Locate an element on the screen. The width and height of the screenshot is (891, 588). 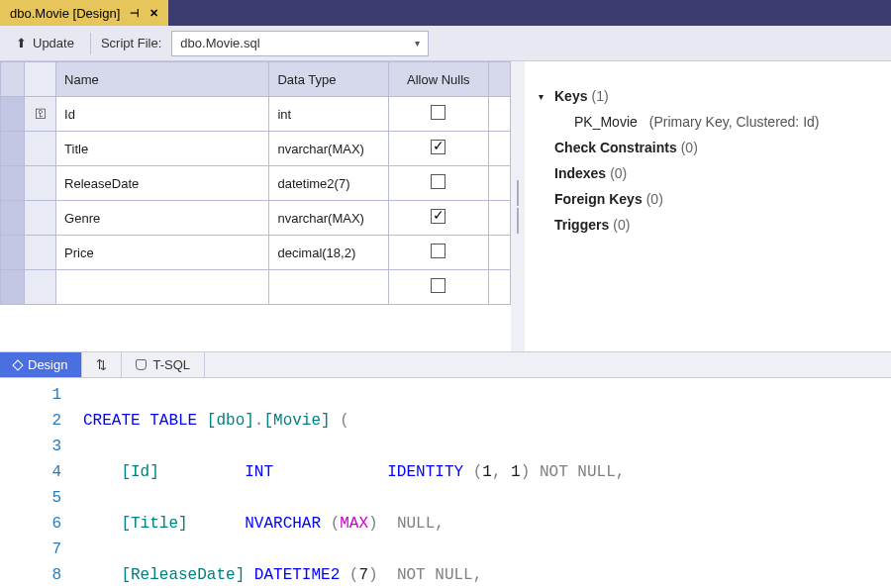
grid-header-datatype: Data Type is located at coordinates (329, 79).